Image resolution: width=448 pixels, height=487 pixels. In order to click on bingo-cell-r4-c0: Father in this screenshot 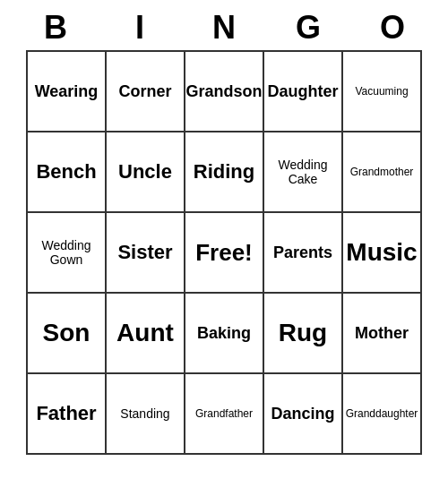, I will do `click(67, 414)`.